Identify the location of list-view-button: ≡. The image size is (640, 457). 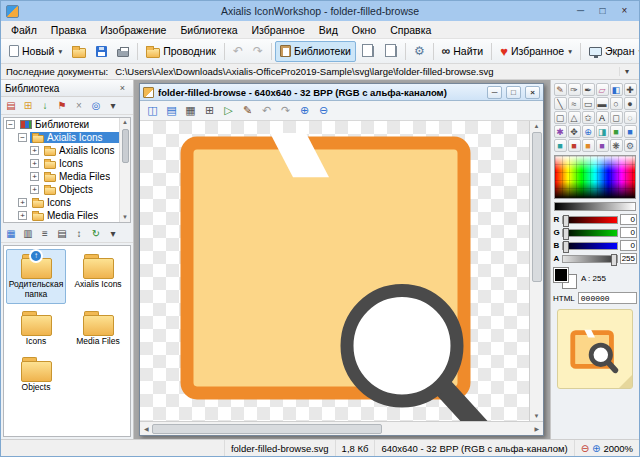
(45, 234).